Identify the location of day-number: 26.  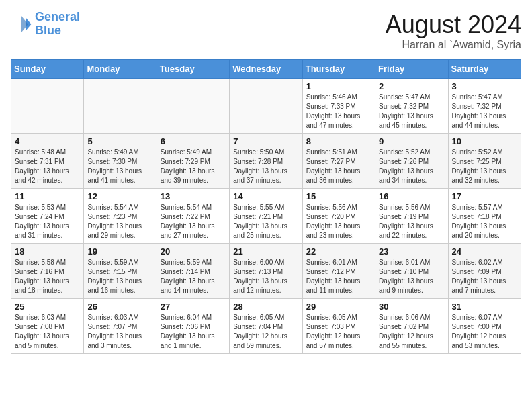
(120, 306).